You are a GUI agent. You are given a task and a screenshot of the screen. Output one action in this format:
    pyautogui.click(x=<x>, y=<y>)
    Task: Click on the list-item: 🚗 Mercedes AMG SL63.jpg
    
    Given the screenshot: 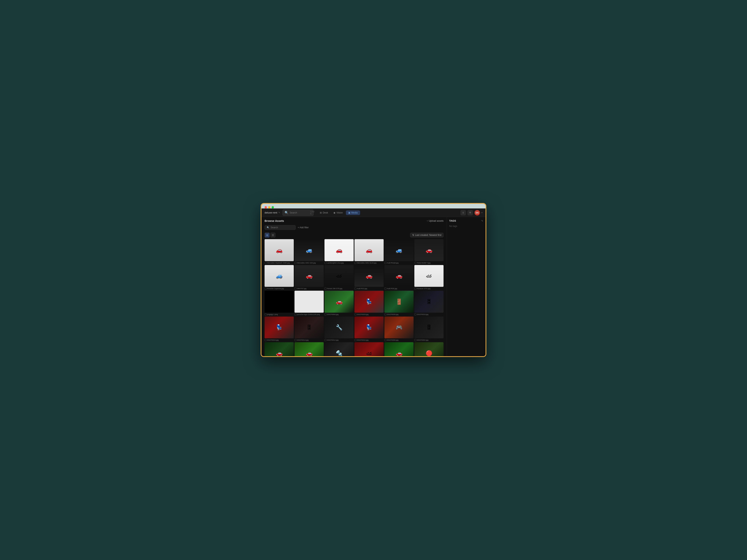 What is the action you would take?
    pyautogui.click(x=369, y=252)
    